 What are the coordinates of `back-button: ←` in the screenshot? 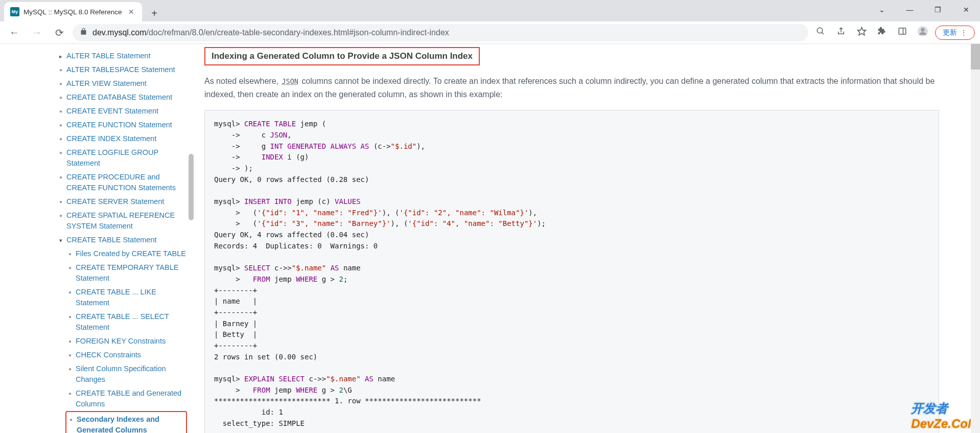 It's located at (14, 33).